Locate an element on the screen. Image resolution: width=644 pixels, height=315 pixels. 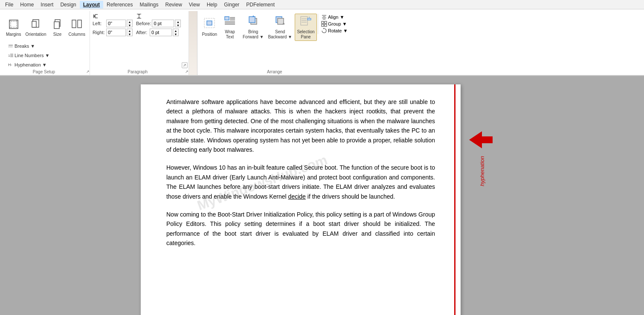
red-border-top-line is located at coordinates (455, 199).